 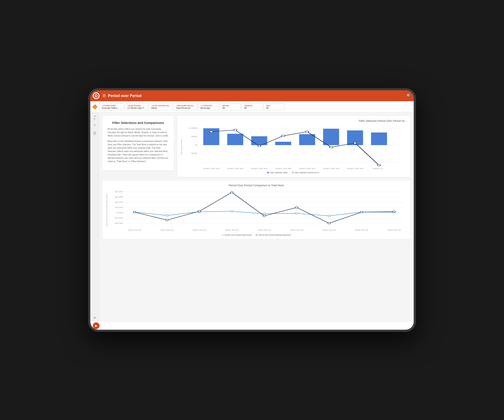 What do you see at coordinates (274, 235) in the screenshot?
I see `legend-filtered-selection: Period Over Period (Filtered Selection)` at bounding box center [274, 235].